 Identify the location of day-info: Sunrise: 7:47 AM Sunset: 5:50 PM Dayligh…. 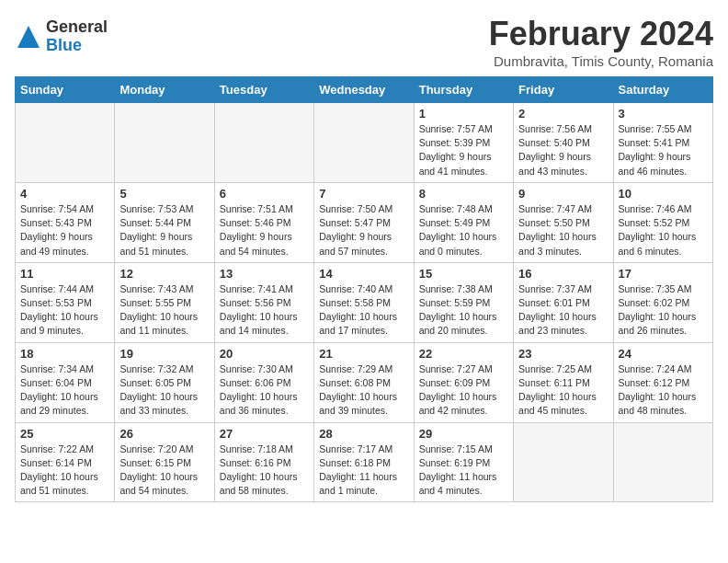
(563, 230).